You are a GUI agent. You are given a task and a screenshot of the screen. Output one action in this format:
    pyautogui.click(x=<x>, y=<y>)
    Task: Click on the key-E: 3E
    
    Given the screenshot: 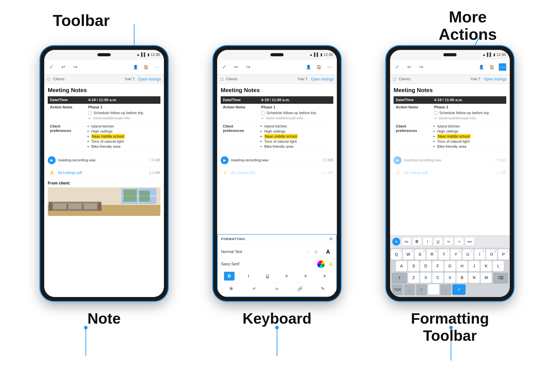 What is the action you would take?
    pyautogui.click(x=420, y=255)
    